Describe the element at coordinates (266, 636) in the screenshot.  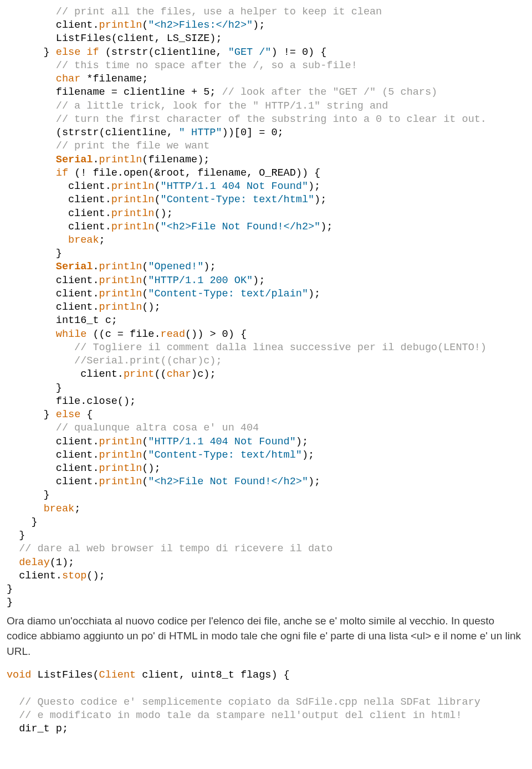
I see `paragraph: Ora diamo un'occhiata al nuovo codice pe…` at that location.